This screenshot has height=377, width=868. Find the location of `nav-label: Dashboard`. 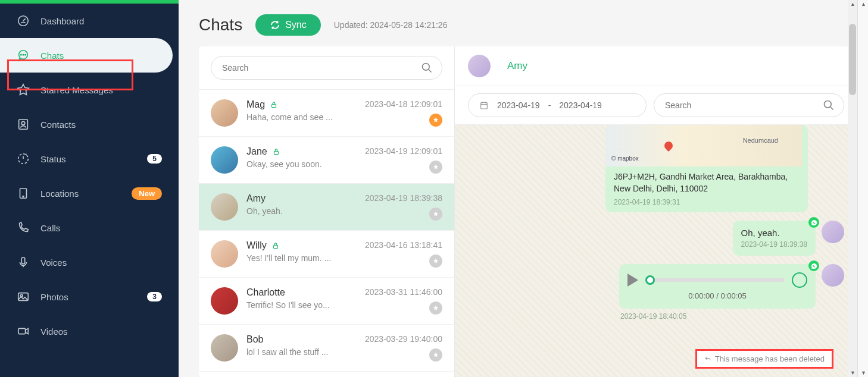

nav-label: Dashboard is located at coordinates (62, 21).